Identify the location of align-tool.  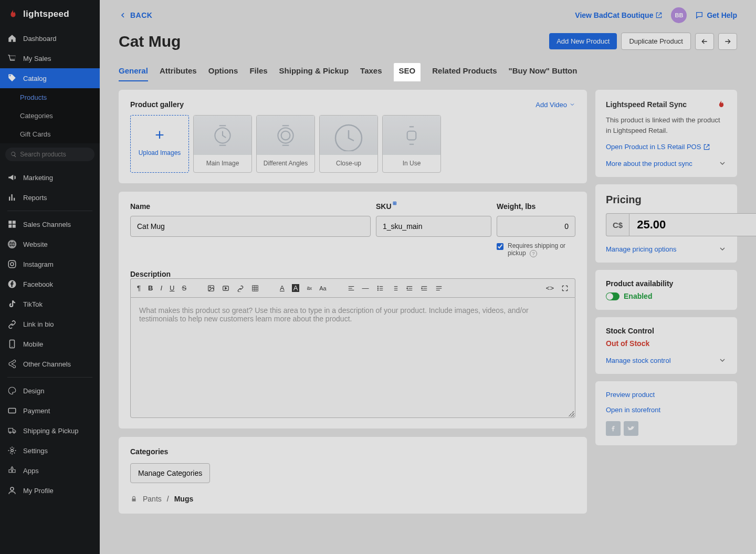
(439, 288).